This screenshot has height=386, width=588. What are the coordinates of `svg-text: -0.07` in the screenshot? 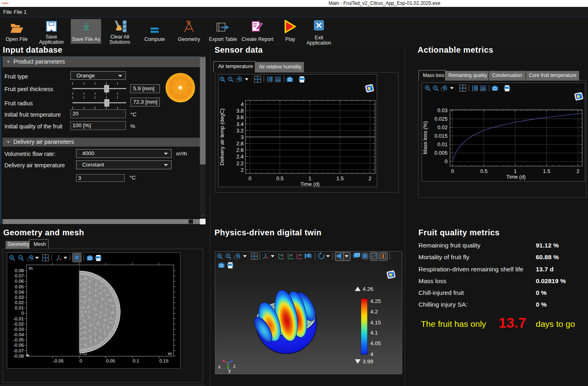 It's located at (19, 351).